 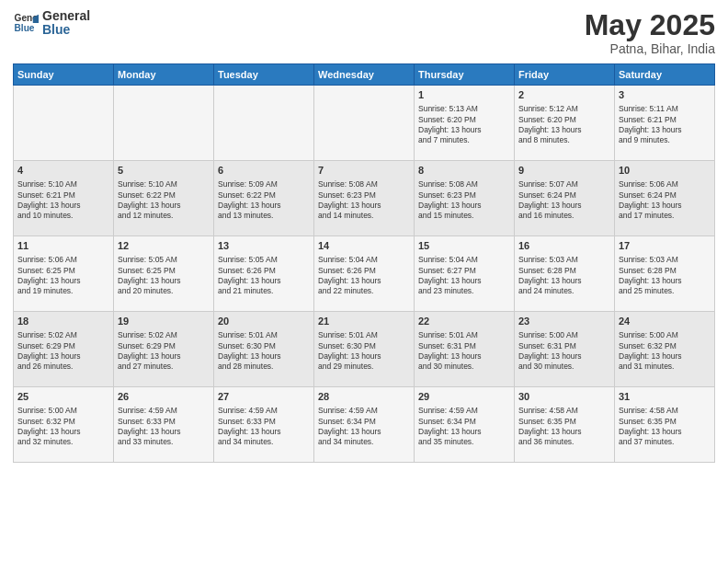 What do you see at coordinates (464, 276) in the screenshot?
I see `cell-info: Sunrise: 5:04 AM Sunset: 6:27 PM Dayligh…` at bounding box center [464, 276].